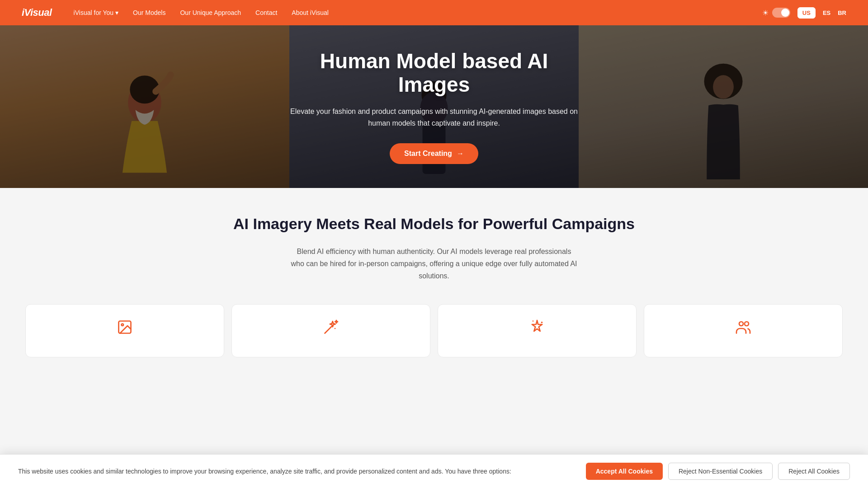  I want to click on hero-title: Human Model based AI Images, so click(434, 73).